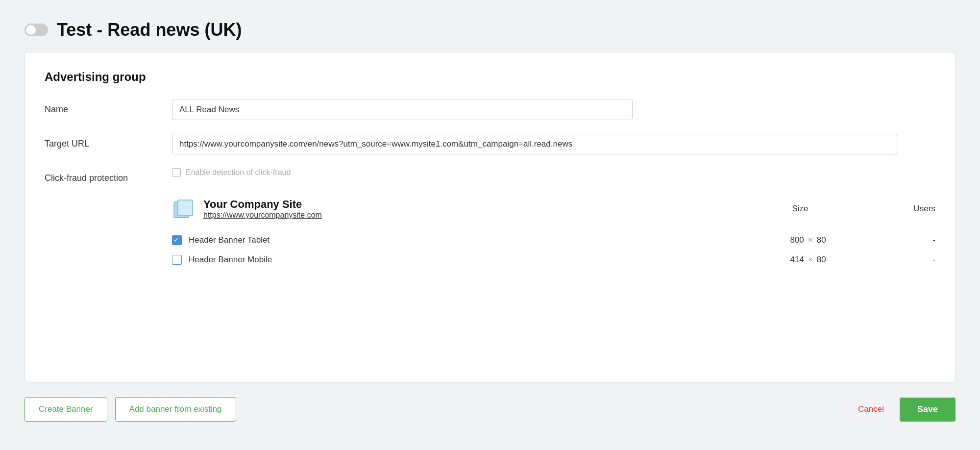  I want to click on banner-size: 800×80, so click(808, 240).